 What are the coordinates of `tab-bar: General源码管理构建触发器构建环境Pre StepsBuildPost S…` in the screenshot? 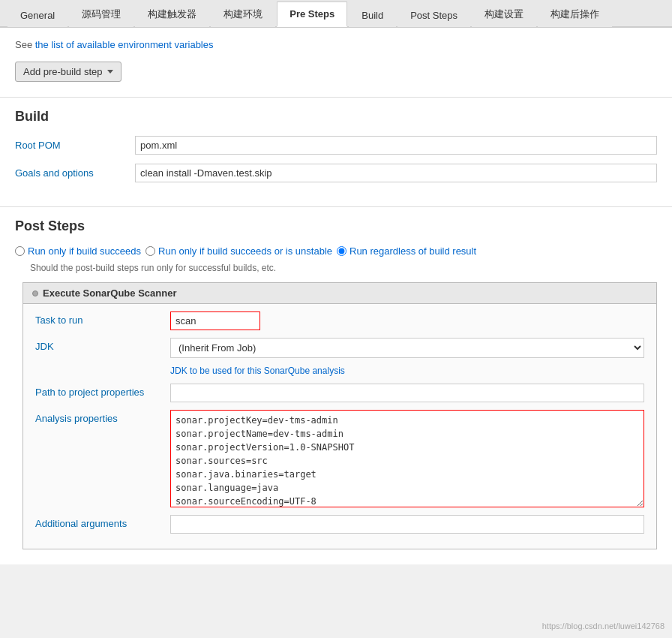 It's located at (336, 14).